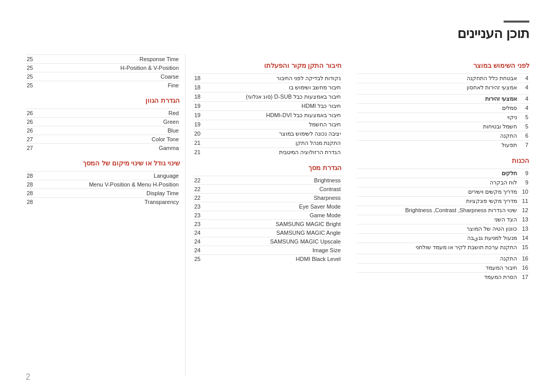 The height and width of the screenshot is (392, 555). Describe the element at coordinates (200, 97) in the screenshot. I see `row-number: 18` at that location.